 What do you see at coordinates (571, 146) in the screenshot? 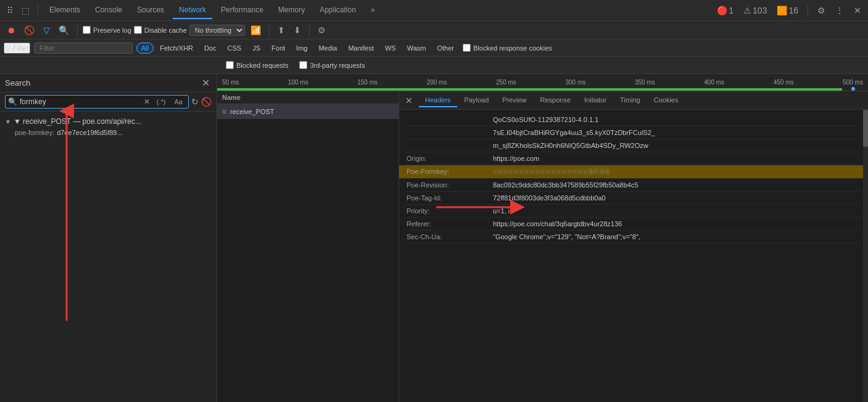
I see `header-value-2: m_sj8ZKholsSkZH0nh6NIQ5GtbAb4SDy_RW2Ozw` at bounding box center [571, 146].